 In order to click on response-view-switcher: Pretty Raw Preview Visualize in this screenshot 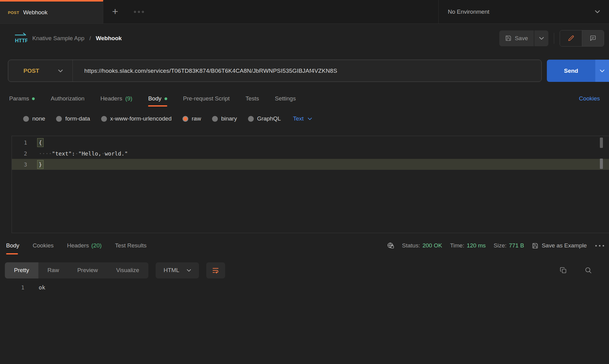, I will do `click(77, 270)`.